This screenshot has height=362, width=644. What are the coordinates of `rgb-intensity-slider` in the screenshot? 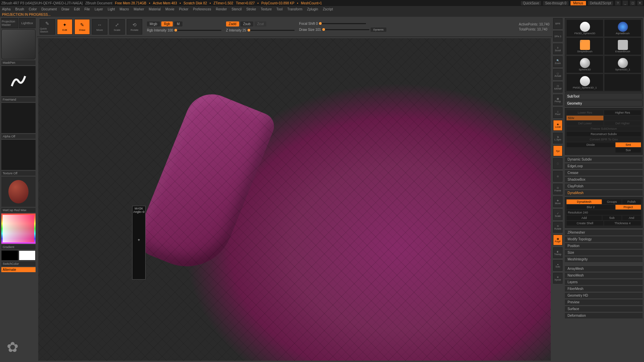 It's located at (198, 30).